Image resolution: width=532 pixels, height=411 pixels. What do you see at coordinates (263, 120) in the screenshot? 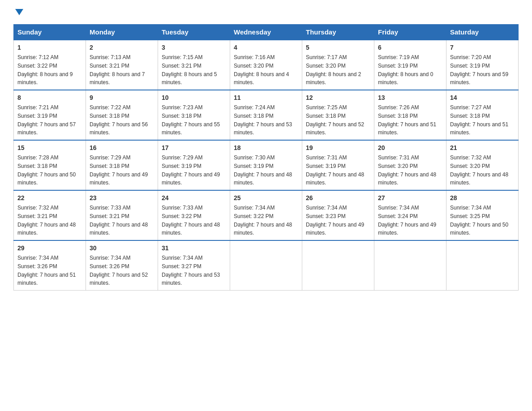
I see `day-info: Sunrise: 7:24 AMSunset: 3:18 PMDaylight:…` at bounding box center [263, 120].